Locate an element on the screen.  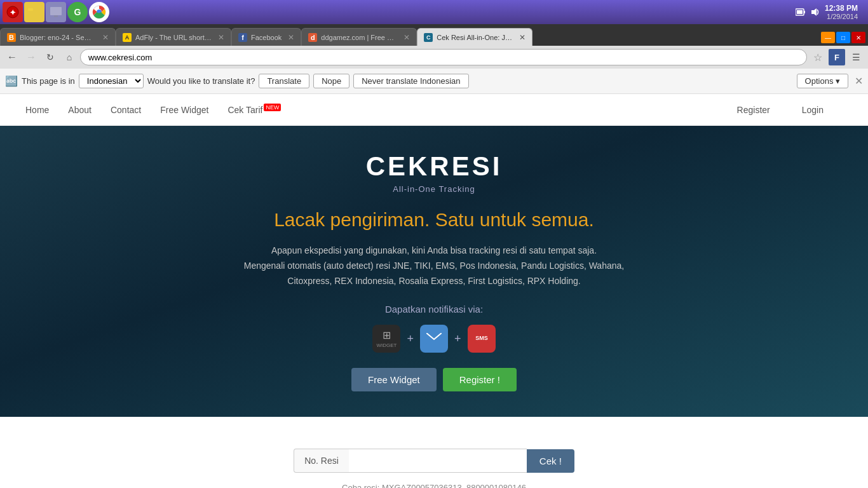
taskbar-icon-green: G is located at coordinates (78, 12).